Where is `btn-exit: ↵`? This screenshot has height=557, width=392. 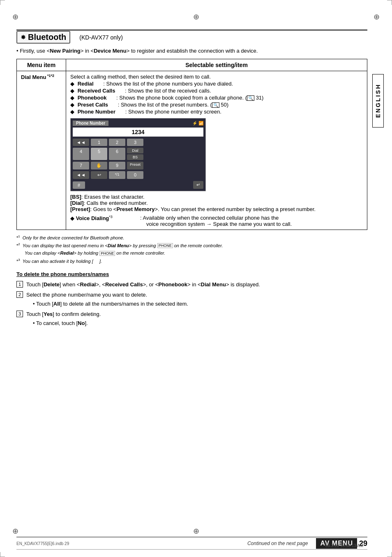
btn-exit: ↵ is located at coordinates (198, 185).